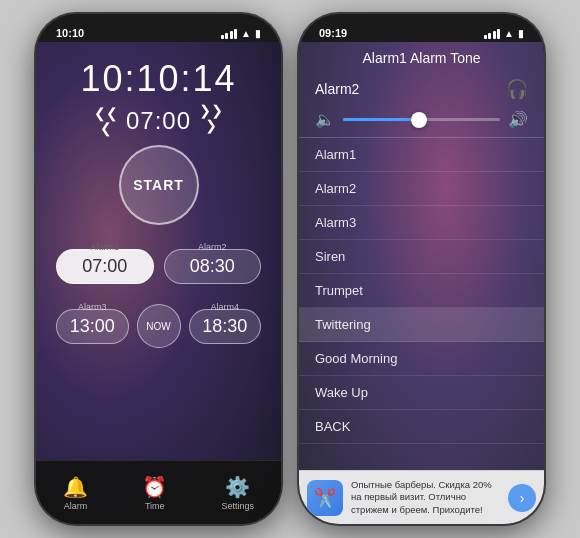 The width and height of the screenshot is (580, 538). Describe the element at coordinates (212, 247) in the screenshot. I see `alarm2-label: Alarm2` at that location.